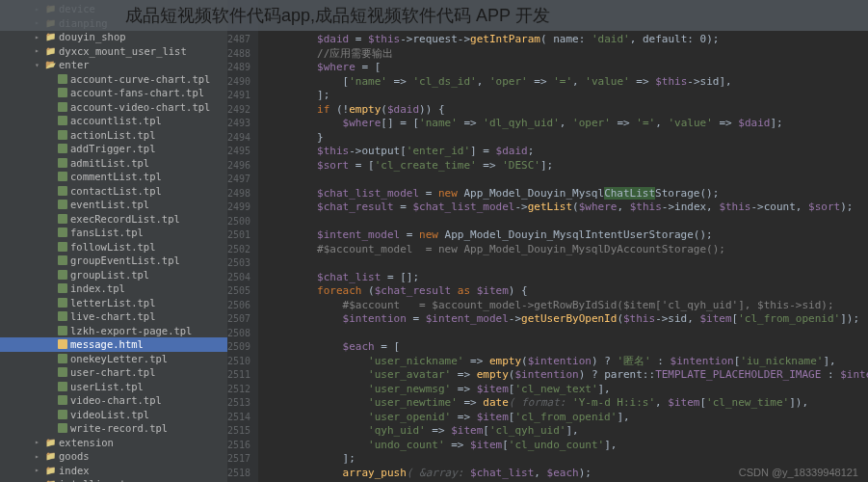  What do you see at coordinates (566, 40) in the screenshot?
I see `code-line: $daid = $this->request->getIntParam( nam…` at bounding box center [566, 40].